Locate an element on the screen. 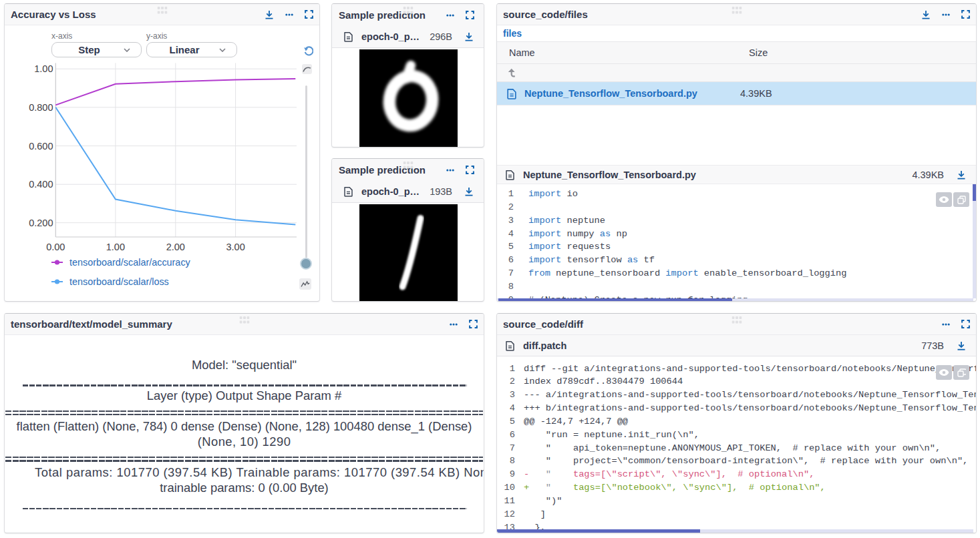  svg-text: 0.600 is located at coordinates (41, 146).